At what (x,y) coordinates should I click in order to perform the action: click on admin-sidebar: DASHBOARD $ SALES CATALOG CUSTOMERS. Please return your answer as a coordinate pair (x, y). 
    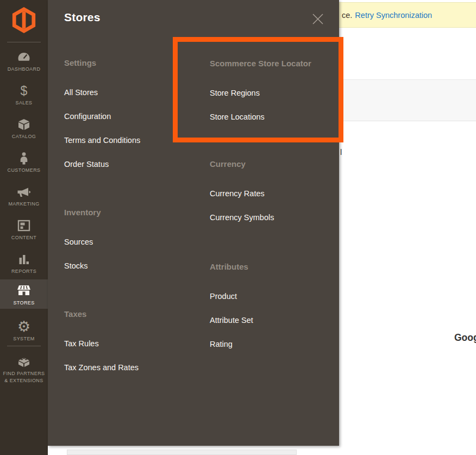
    Looking at the image, I should click on (24, 227).